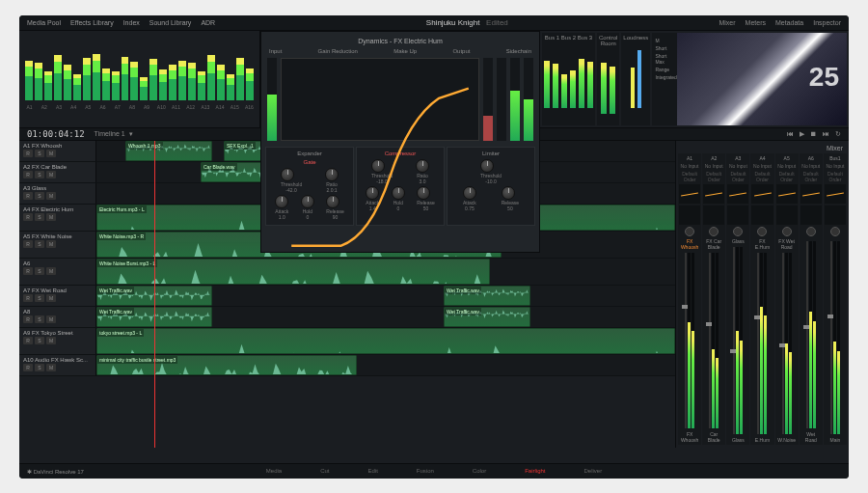 The width and height of the screenshot is (868, 493). What do you see at coordinates (487, 166) in the screenshot?
I see `lim-threshold-knob` at bounding box center [487, 166].